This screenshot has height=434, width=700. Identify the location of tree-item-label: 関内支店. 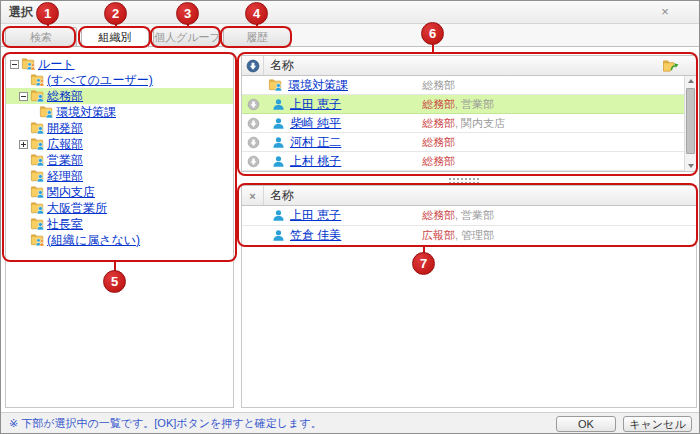
(71, 192).